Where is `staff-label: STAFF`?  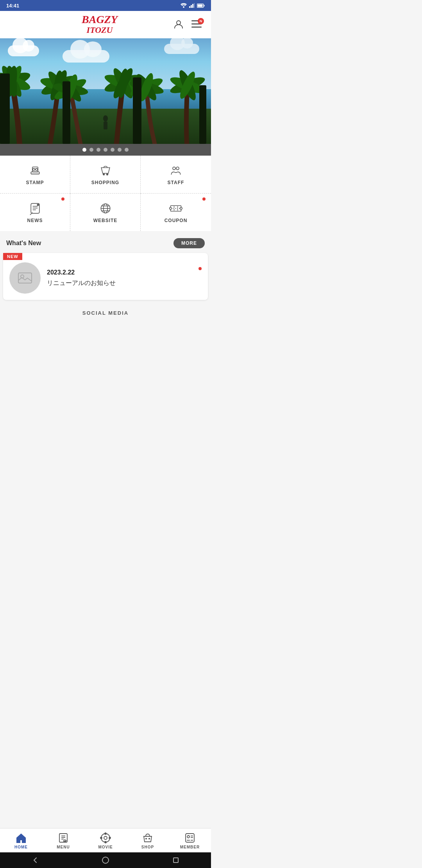 staff-label: STAFF is located at coordinates (176, 183).